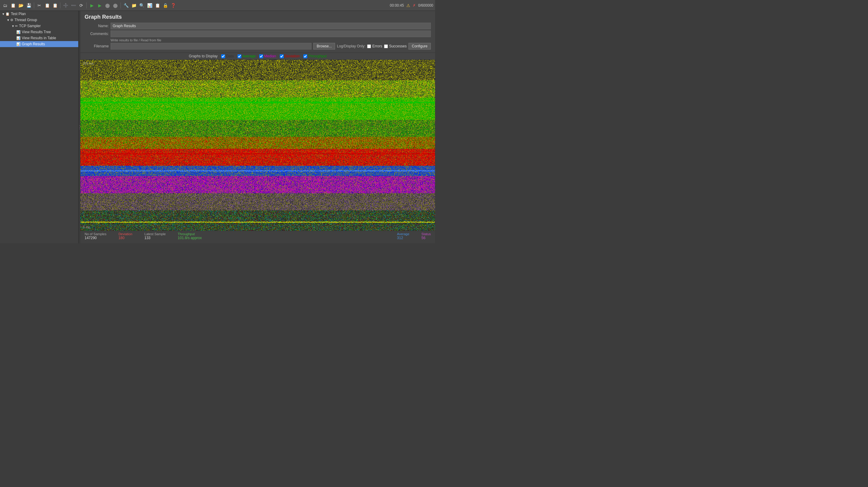 Image resolution: width=868 pixels, height=487 pixels. What do you see at coordinates (39, 20) in the screenshot?
I see `sidebar-item-thread-group: ▼ ⚙ Thread Group` at bounding box center [39, 20].